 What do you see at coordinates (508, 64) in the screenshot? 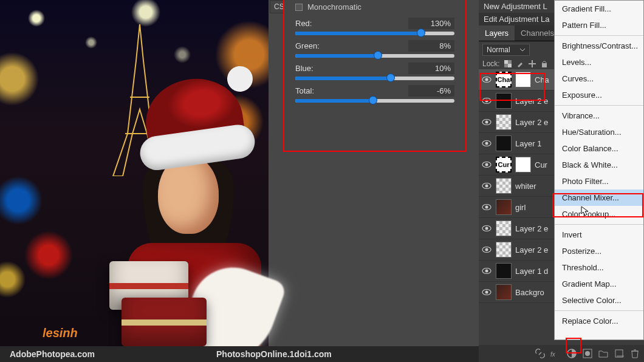
I see `lock-transparent-icon` at bounding box center [508, 64].